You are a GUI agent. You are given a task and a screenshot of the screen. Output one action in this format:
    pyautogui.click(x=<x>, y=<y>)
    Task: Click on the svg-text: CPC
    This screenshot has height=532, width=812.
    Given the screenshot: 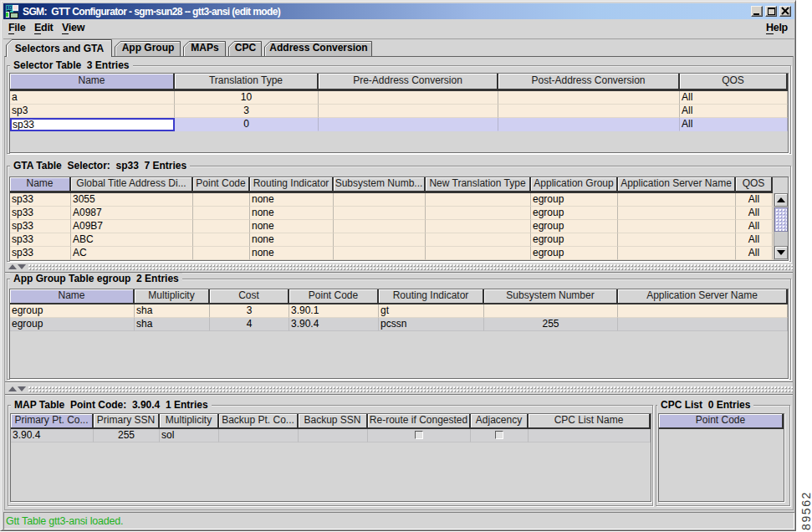 What is the action you would take?
    pyautogui.click(x=246, y=48)
    